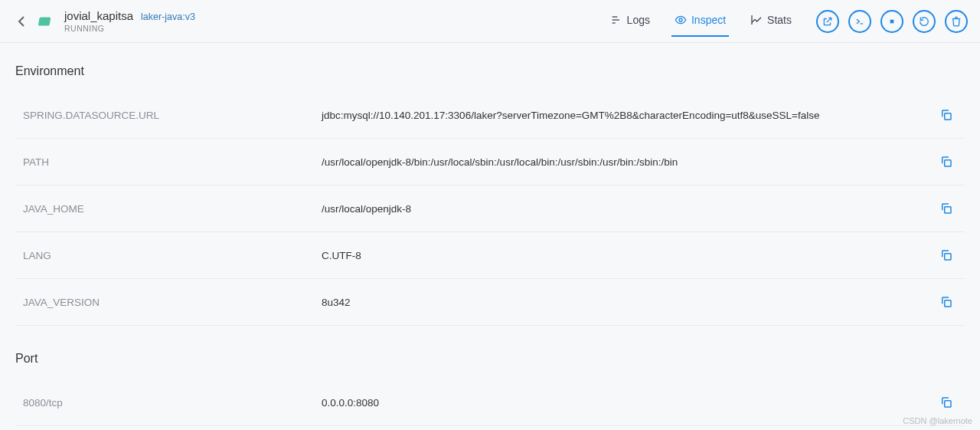  What do you see at coordinates (629, 115) in the screenshot?
I see `env-value: jdbc:mysql://10.140.201.17:3306/laker?se…` at bounding box center [629, 115].